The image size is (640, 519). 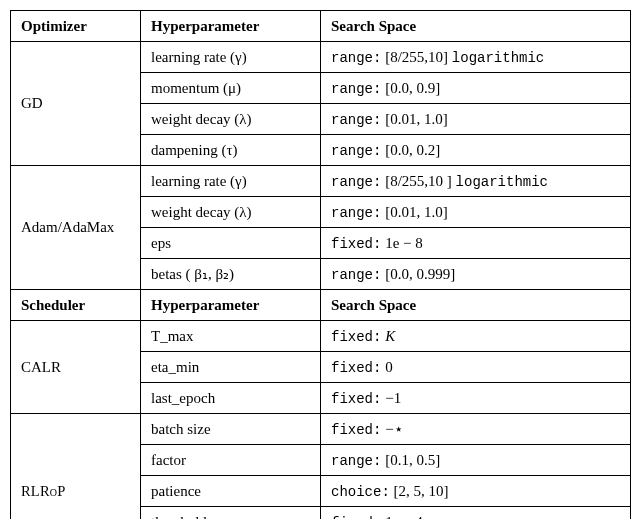 I want to click on table-row: CALR T_max fixed: K, so click(x=321, y=336).